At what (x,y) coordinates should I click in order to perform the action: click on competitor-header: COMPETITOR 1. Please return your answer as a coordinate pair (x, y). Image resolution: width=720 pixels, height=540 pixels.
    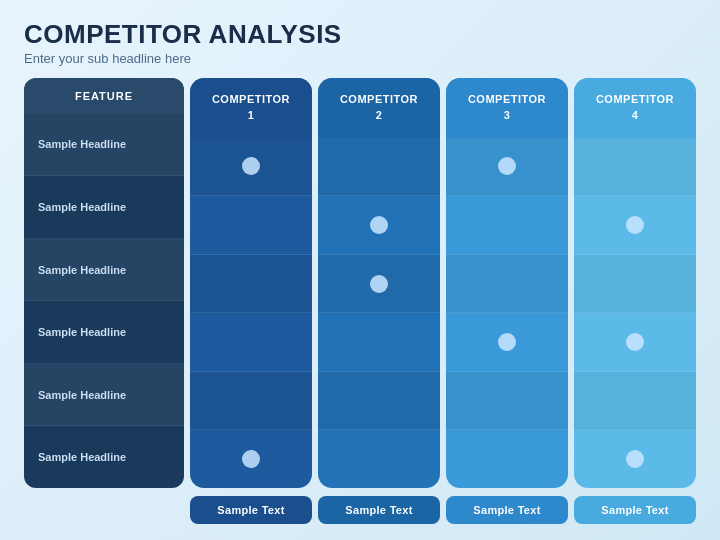
    Looking at the image, I should click on (251, 108).